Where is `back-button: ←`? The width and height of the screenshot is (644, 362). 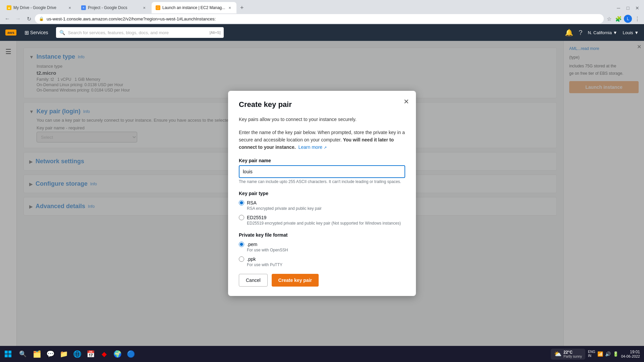
back-button: ← is located at coordinates (7, 19).